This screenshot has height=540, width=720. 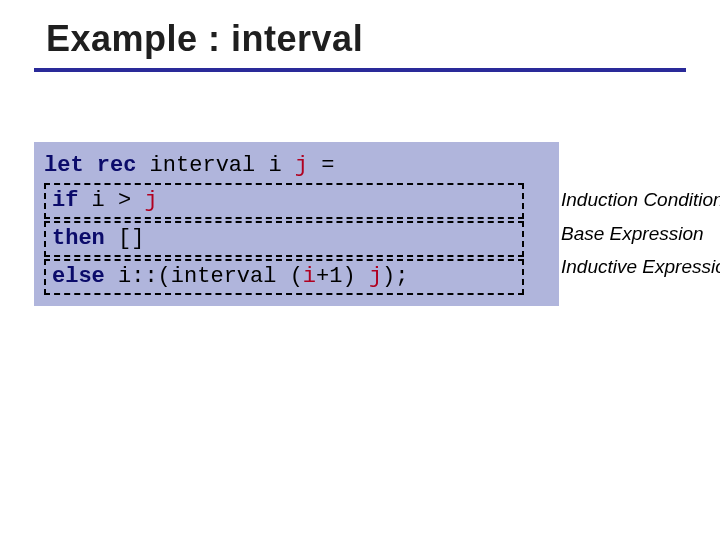 What do you see at coordinates (117, 166) in the screenshot?
I see `kw-rec: rec` at bounding box center [117, 166].